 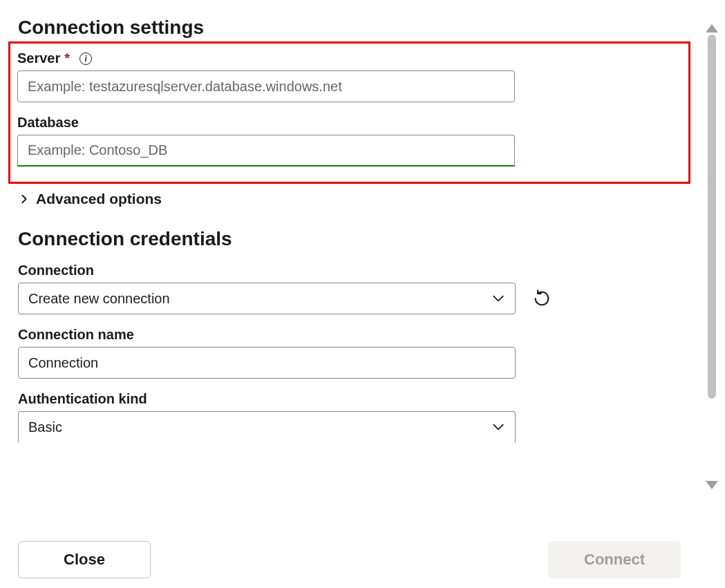 What do you see at coordinates (267, 298) in the screenshot?
I see `connection-select: Create new connection` at bounding box center [267, 298].